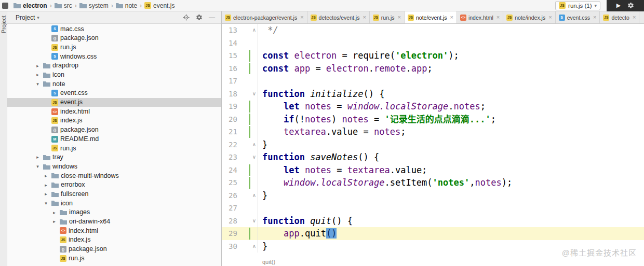  What do you see at coordinates (240, 183) in the screenshot?
I see `line-number: 25` at bounding box center [240, 183].